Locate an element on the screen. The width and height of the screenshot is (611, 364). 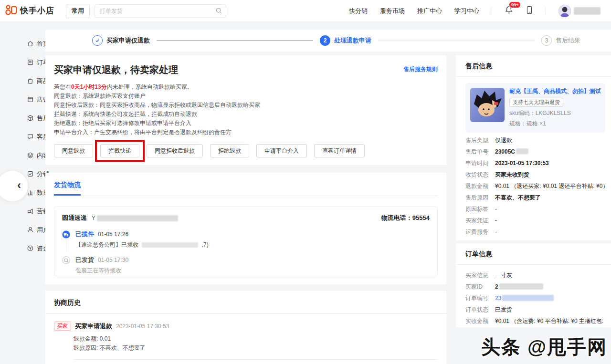
top-bar: 快手小店 常用 快分销 服务市场 推广中心 学习中心 99+ is located at coordinates (306, 11).